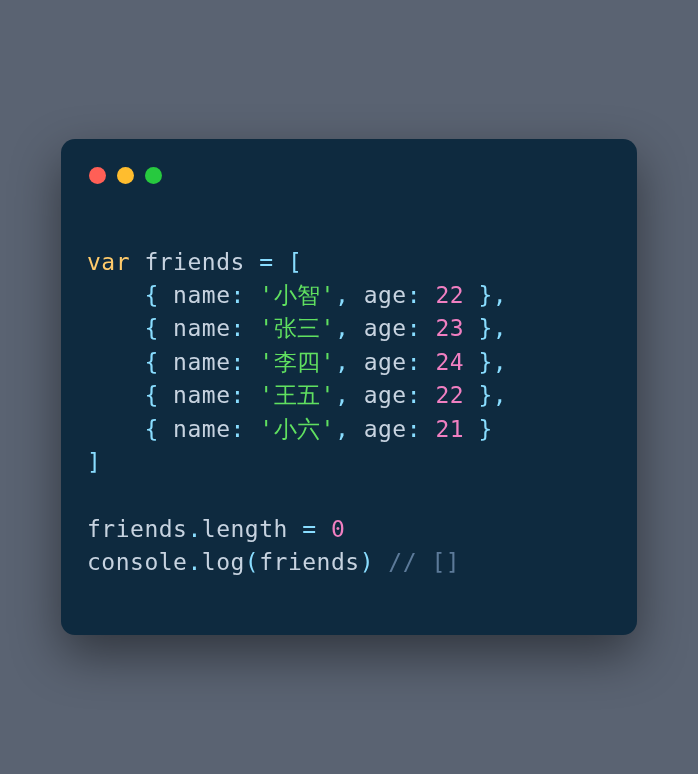  Describe the element at coordinates (367, 562) in the screenshot. I see `paren-close: )` at that location.